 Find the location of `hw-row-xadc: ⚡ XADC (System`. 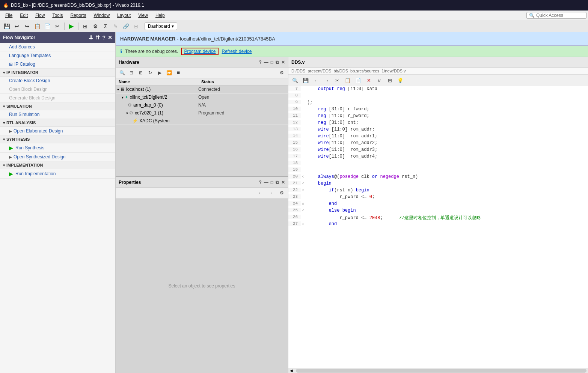

hw-row-xadc: ⚡ XADC (System is located at coordinates (202, 121).